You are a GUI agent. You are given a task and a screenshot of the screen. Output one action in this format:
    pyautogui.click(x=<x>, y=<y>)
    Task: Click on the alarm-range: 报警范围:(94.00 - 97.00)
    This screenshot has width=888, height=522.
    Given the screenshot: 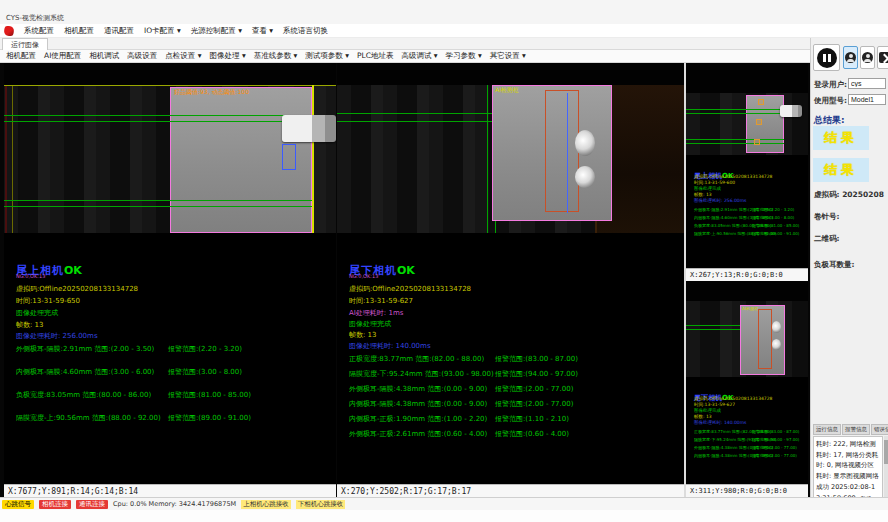 What is the action you would take?
    pyautogui.click(x=776, y=440)
    